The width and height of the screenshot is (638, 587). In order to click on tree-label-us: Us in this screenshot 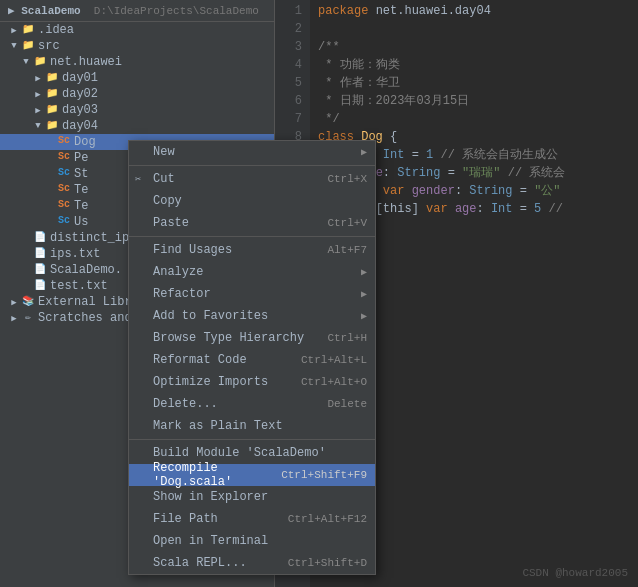, I will do `click(81, 222)`.